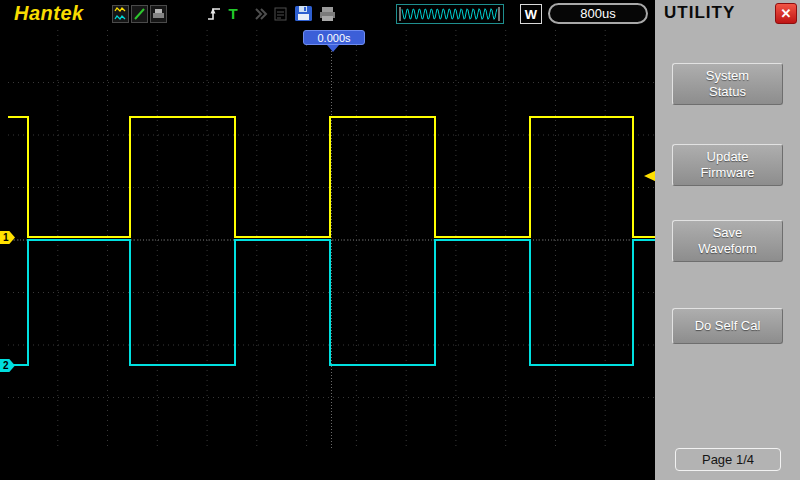 The height and width of the screenshot is (480, 800). What do you see at coordinates (280, 14) in the screenshot?
I see `dimmed-document-icon` at bounding box center [280, 14].